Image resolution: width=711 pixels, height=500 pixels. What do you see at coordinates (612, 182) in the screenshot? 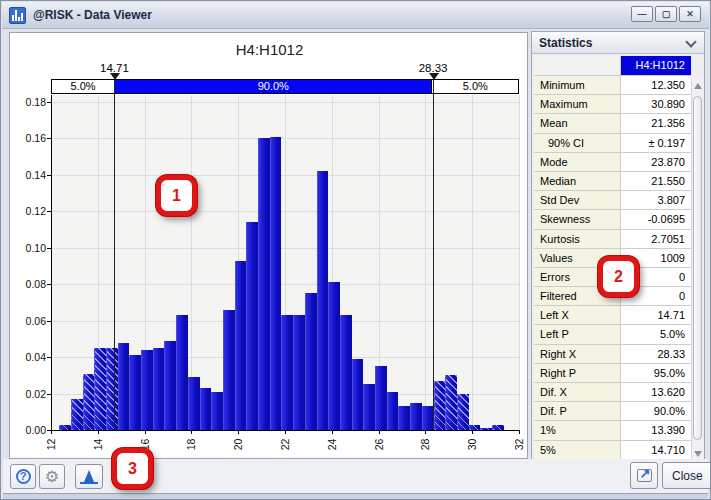
I see `table-row: Median21.550` at bounding box center [612, 182].